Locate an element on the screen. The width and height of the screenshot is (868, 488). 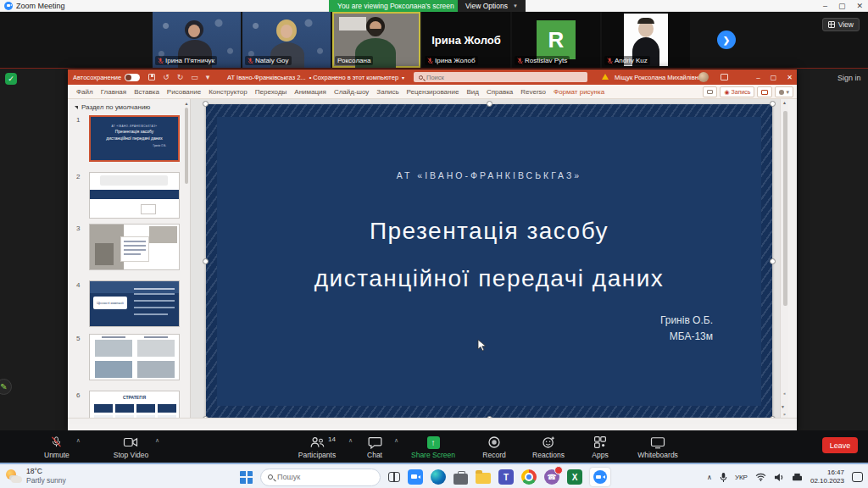
ppt-maximize-button: ▢ is located at coordinates (774, 78).